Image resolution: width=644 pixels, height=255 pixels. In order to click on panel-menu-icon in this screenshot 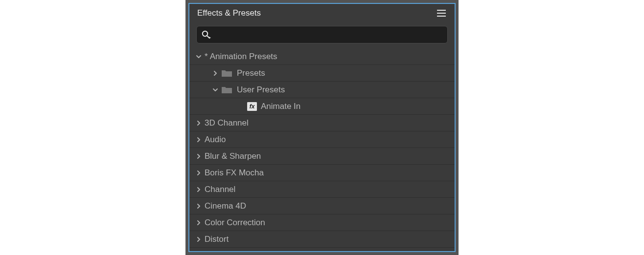, I will do `click(441, 13)`.